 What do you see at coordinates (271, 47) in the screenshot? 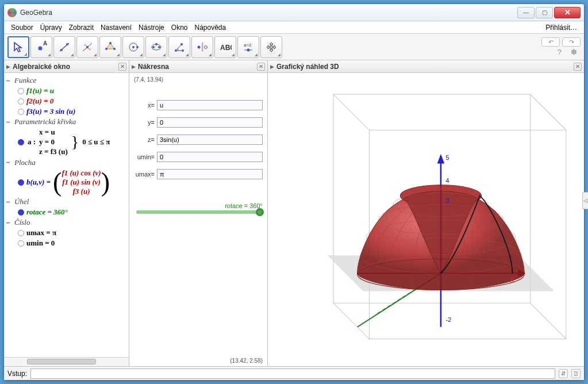
I see `tool-move-view` at bounding box center [271, 47].